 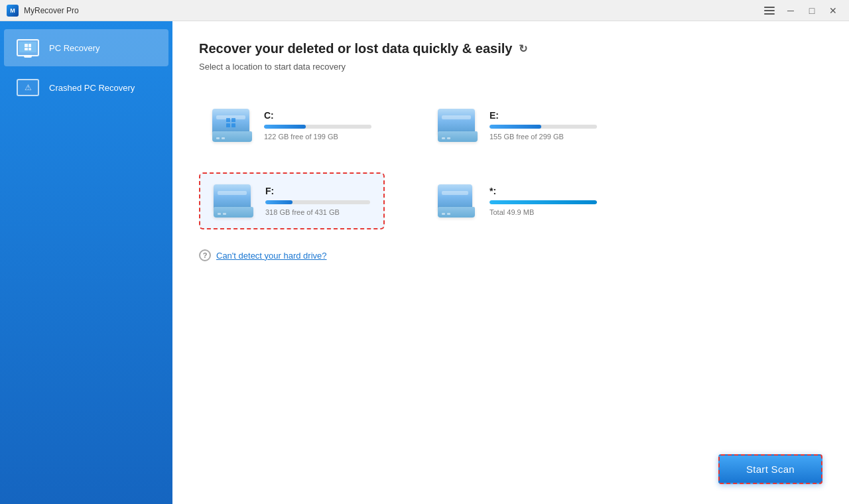 What do you see at coordinates (205, 255) in the screenshot?
I see `help-icon: ?` at bounding box center [205, 255].